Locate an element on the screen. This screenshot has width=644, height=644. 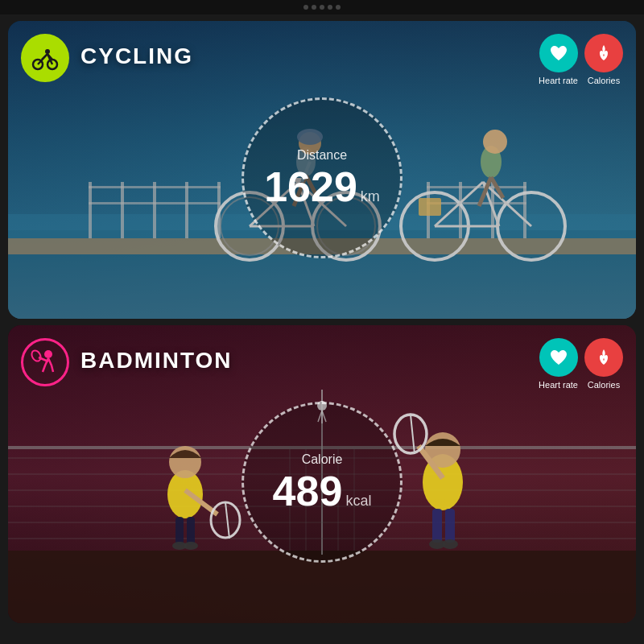
heart-rate-circle is located at coordinates (559, 53).